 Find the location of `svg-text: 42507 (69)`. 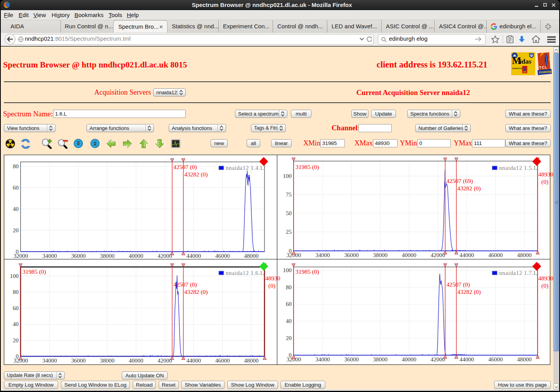

svg-text: 42507 (69) is located at coordinates (460, 181).